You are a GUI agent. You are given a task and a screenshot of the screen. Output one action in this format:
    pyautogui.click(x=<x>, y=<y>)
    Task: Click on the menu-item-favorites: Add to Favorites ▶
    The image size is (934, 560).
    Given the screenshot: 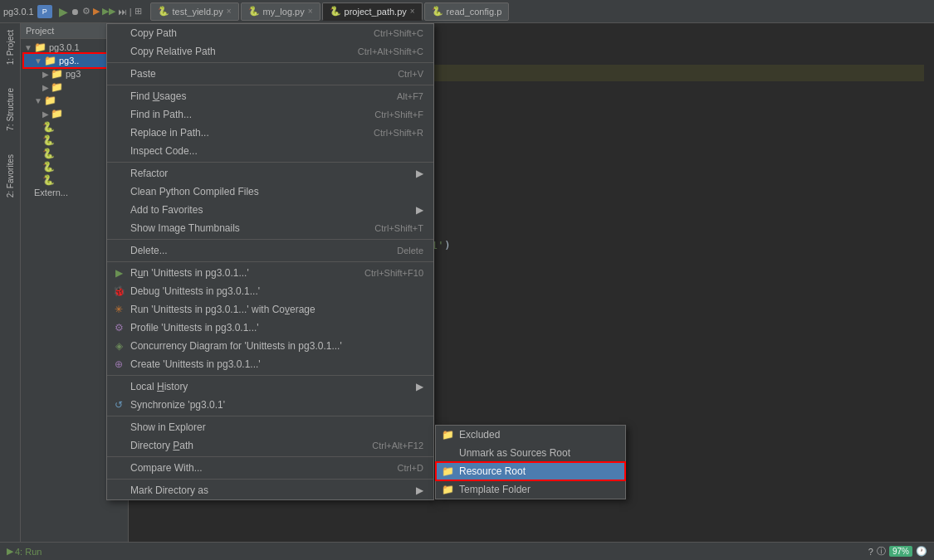 What is the action you would take?
    pyautogui.click(x=271, y=210)
    